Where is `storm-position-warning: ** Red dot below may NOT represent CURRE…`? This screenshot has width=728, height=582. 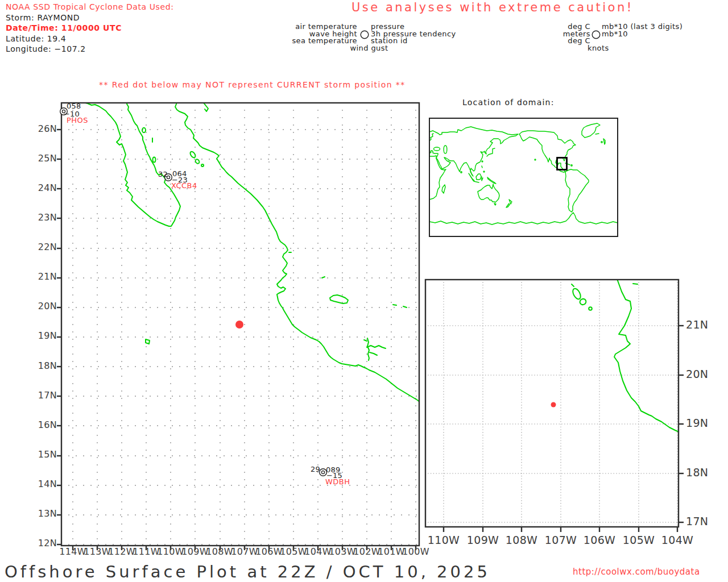 storm-position-warning: ** Red dot below may NOT represent CURRE… is located at coordinates (253, 85).